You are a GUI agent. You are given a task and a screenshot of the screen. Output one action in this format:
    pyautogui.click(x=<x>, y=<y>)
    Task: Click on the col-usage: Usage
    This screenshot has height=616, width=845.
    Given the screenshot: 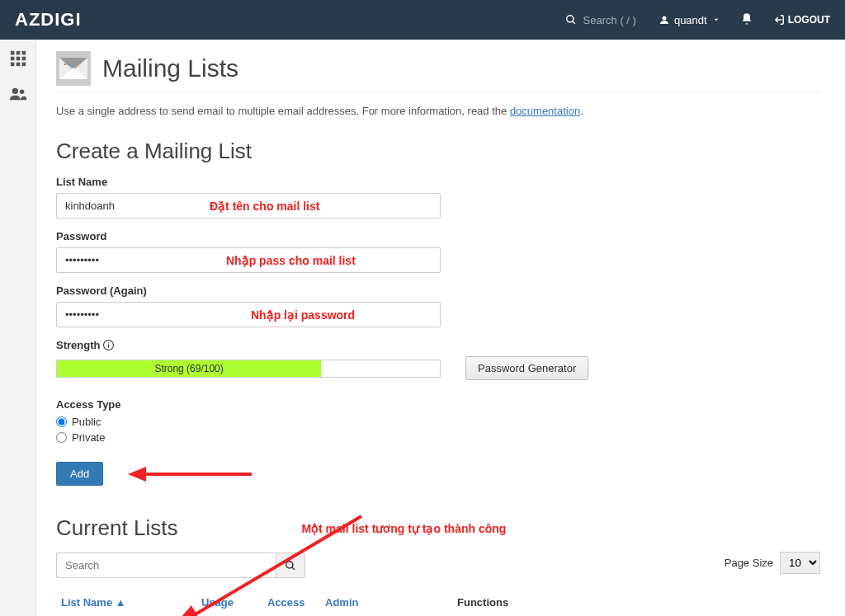 What is the action you would take?
    pyautogui.click(x=229, y=602)
    